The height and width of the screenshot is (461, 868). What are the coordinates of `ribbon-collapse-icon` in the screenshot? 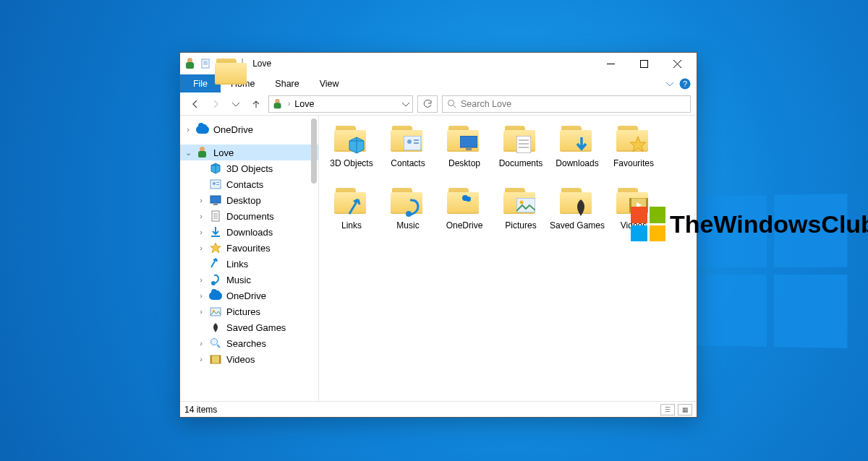 It's located at (670, 84).